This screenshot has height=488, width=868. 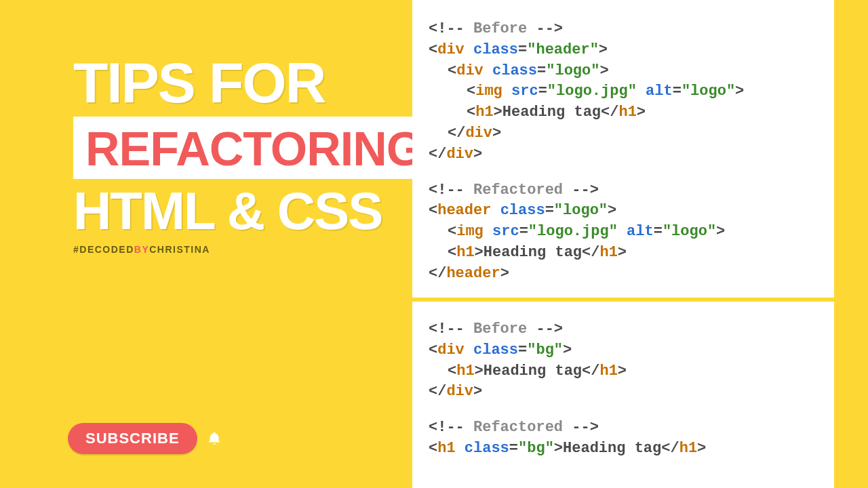 What do you see at coordinates (851, 244) in the screenshot?
I see `decor-right-bar` at bounding box center [851, 244].